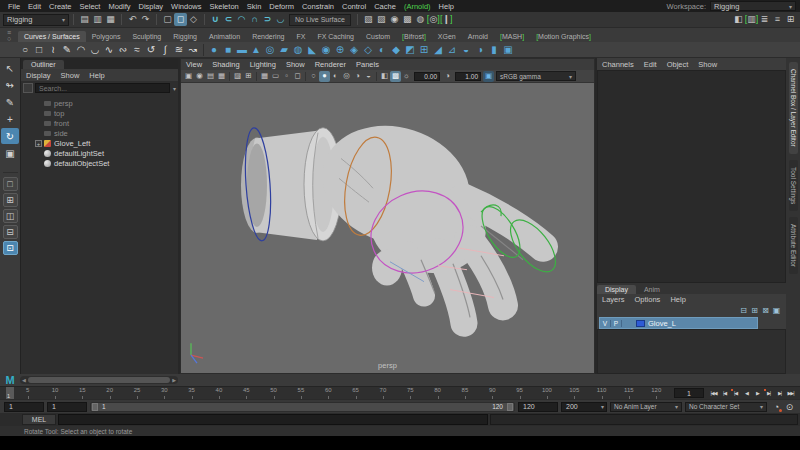 This screenshot has width=800, height=450. Describe the element at coordinates (794, 246) in the screenshot. I see `side-panel-tab: Attribute Editor` at that location.